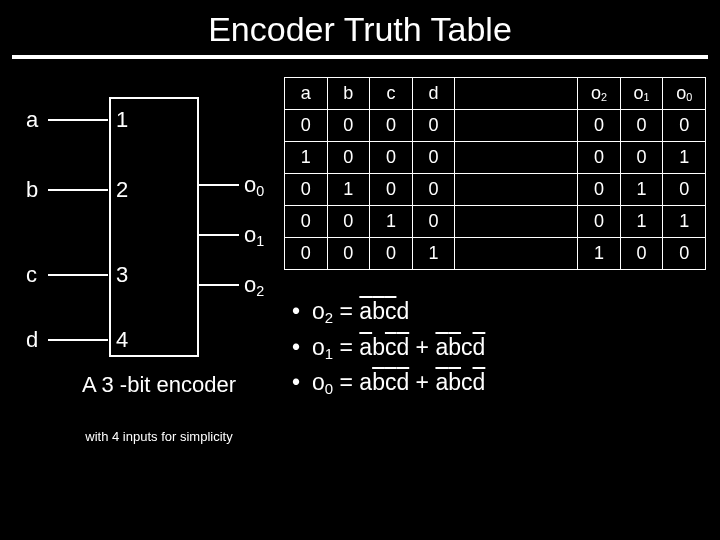 Image resolution: width=720 pixels, height=540 pixels. What do you see at coordinates (122, 275) in the screenshot?
I see `encoder-pin-number: 3` at bounding box center [122, 275].